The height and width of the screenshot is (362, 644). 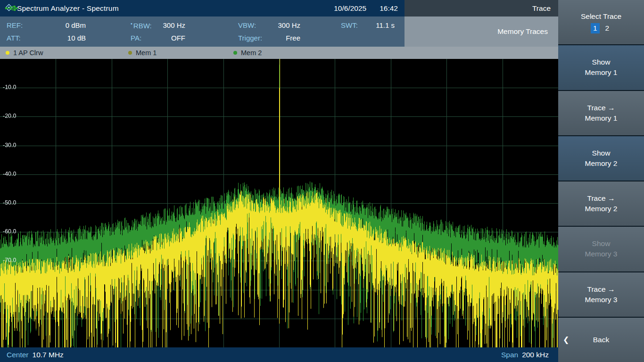 I want to click on setting-value-att: 10 dB, so click(x=61, y=38).